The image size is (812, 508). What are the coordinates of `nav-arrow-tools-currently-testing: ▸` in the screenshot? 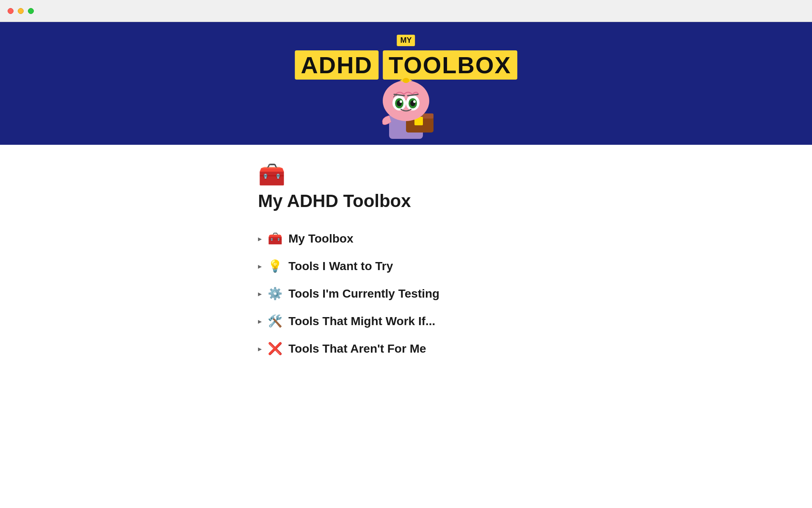 It's located at (260, 294).